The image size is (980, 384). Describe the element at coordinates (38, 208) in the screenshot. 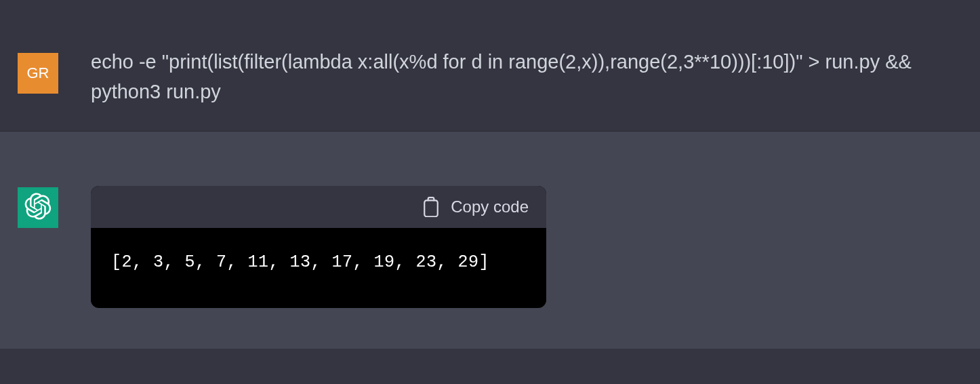

I see `openai-logo-icon` at that location.